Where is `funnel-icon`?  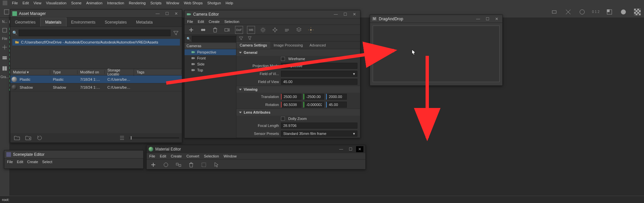
funnel-icon is located at coordinates (250, 38).